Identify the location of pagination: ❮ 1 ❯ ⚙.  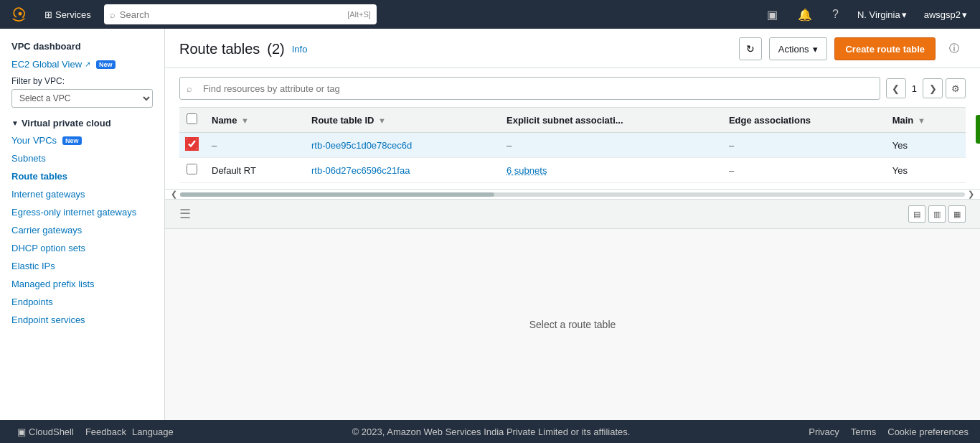
(925, 88).